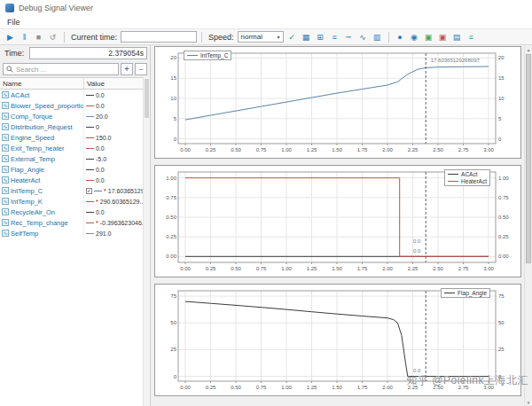 This screenshot has width=532, height=406. Describe the element at coordinates (363, 150) in the screenshot. I see `svg-text: 1.75` at that location.